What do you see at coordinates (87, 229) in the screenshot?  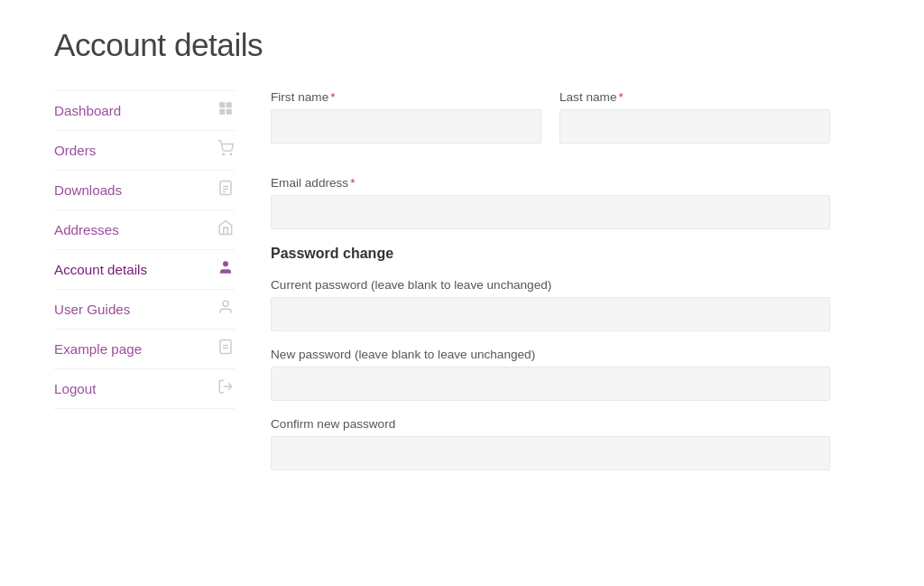 I see `sidebar-item-label: Addresses` at bounding box center [87, 229].